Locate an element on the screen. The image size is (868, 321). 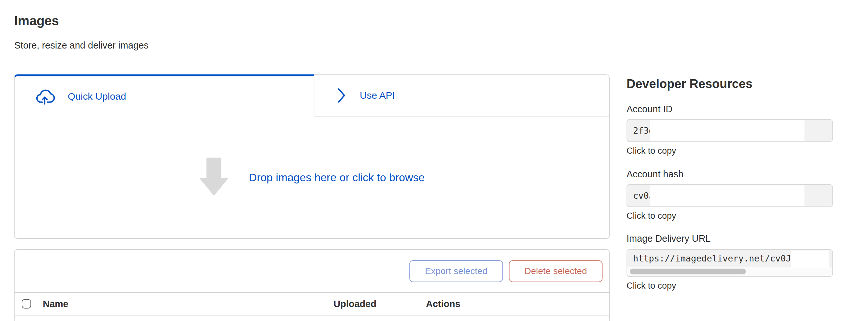
account-hash-label: Account hash is located at coordinates (730, 174).